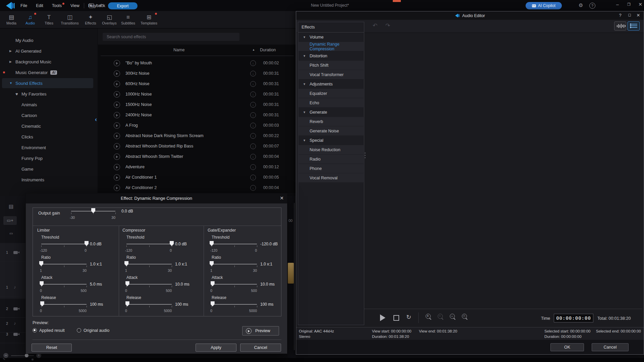  What do you see at coordinates (331, 131) in the screenshot?
I see `effects-item-generate-noise: Generate Noise` at bounding box center [331, 131].